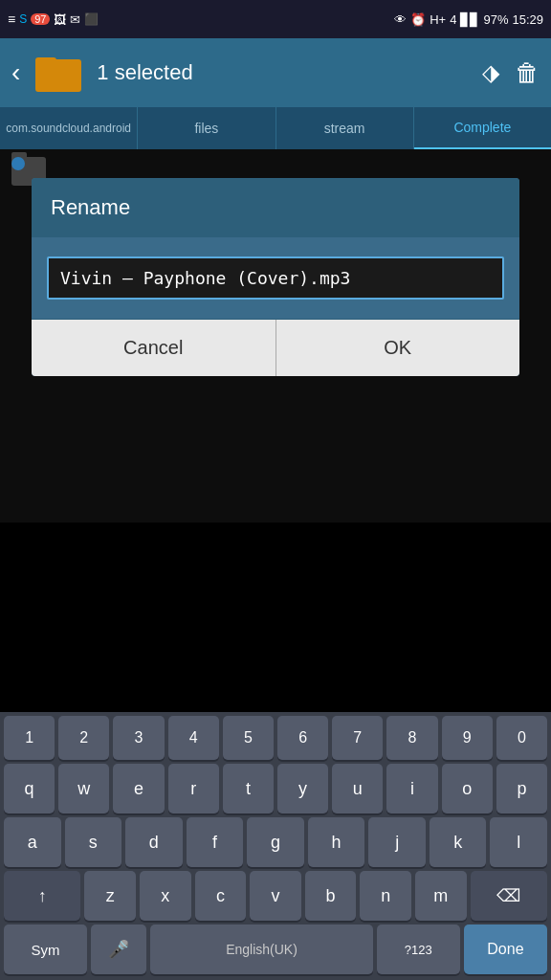 This screenshot has height=980, width=551. Describe the element at coordinates (358, 789) in the screenshot. I see `key-u: u` at that location.